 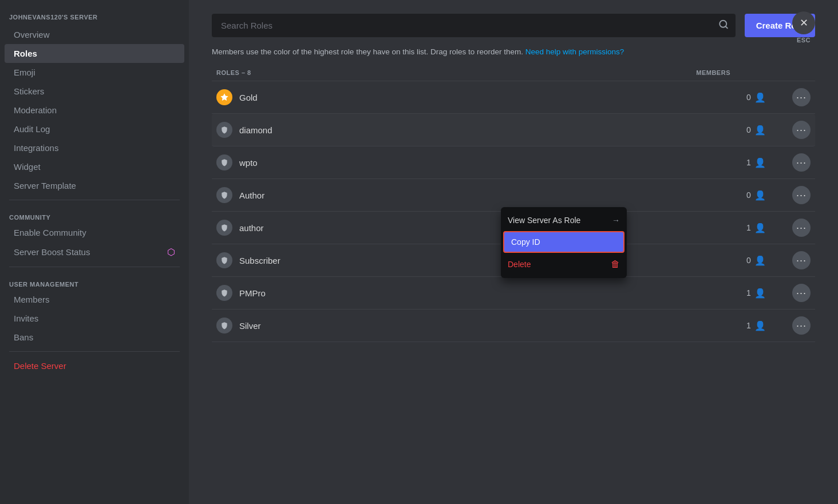 I want to click on table-row: Silver 1 👤 ···, so click(x=513, y=326).